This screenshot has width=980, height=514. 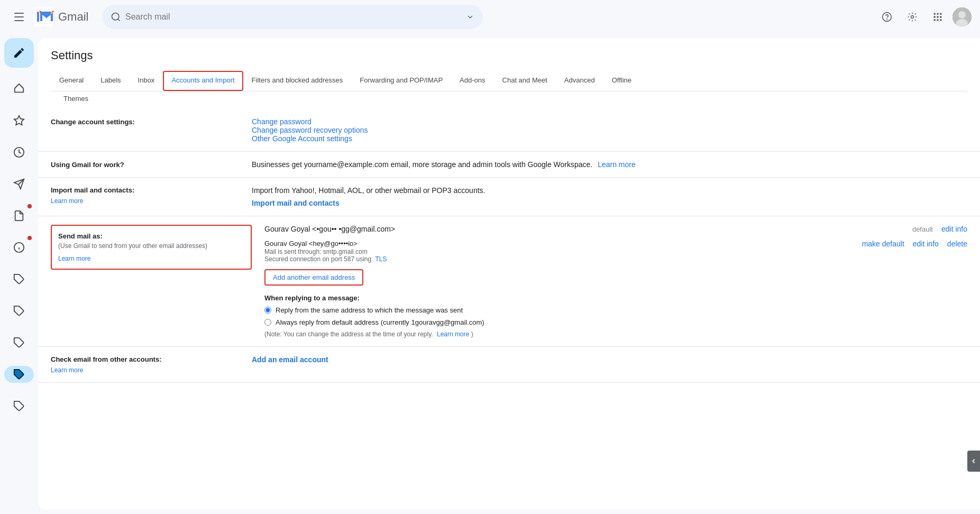 What do you see at coordinates (67, 201) in the screenshot?
I see `import-mail-learn-more: Learn more` at bounding box center [67, 201].